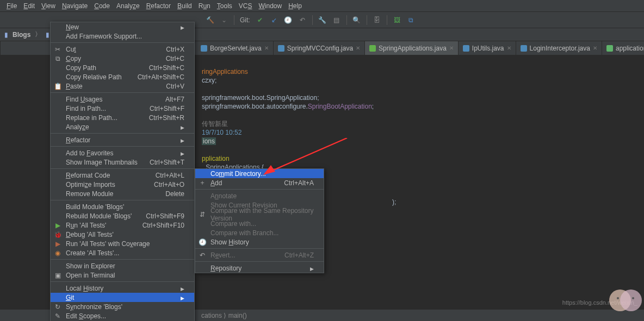 The width and height of the screenshot is (644, 321). I want to click on menu-item: 🕘Show History, so click(259, 242).